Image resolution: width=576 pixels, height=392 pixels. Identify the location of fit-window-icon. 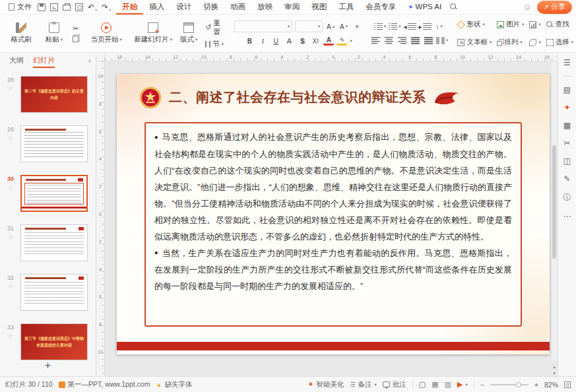
(567, 385).